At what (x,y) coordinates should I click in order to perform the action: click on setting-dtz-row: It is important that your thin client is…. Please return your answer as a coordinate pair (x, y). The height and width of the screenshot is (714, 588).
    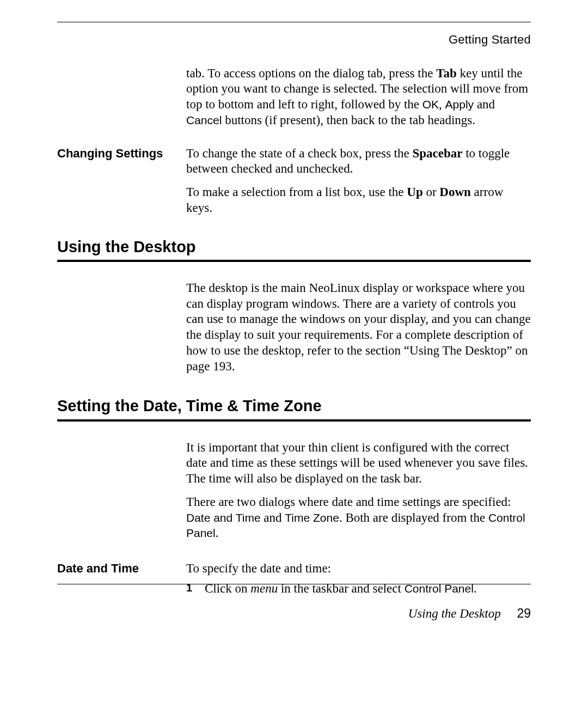
    Looking at the image, I should click on (294, 495).